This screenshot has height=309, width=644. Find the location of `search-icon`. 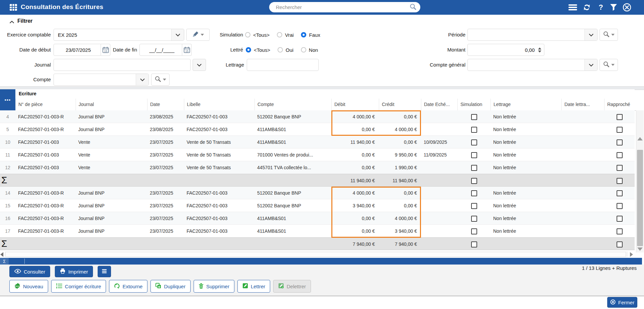

search-icon is located at coordinates (413, 7).